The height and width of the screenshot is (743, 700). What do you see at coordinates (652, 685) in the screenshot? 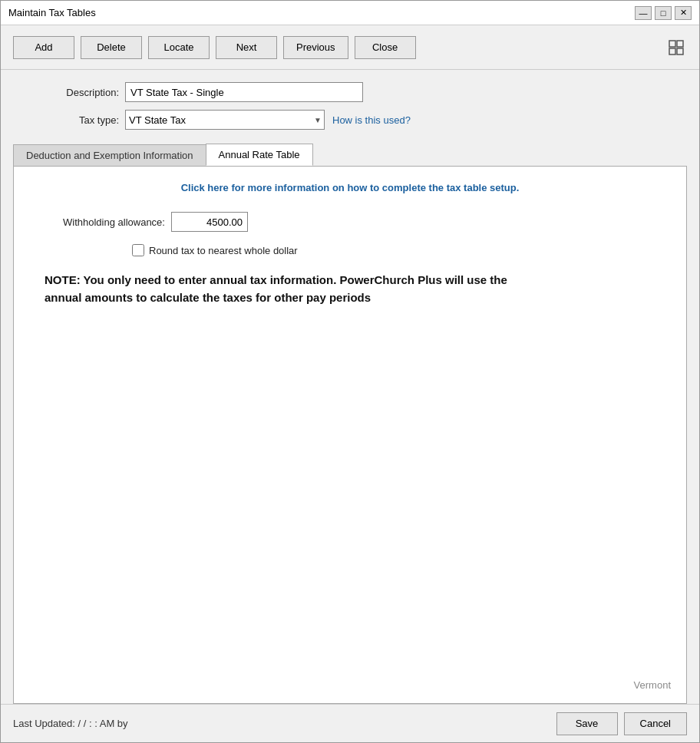
I see `state-label: Vermont` at bounding box center [652, 685].